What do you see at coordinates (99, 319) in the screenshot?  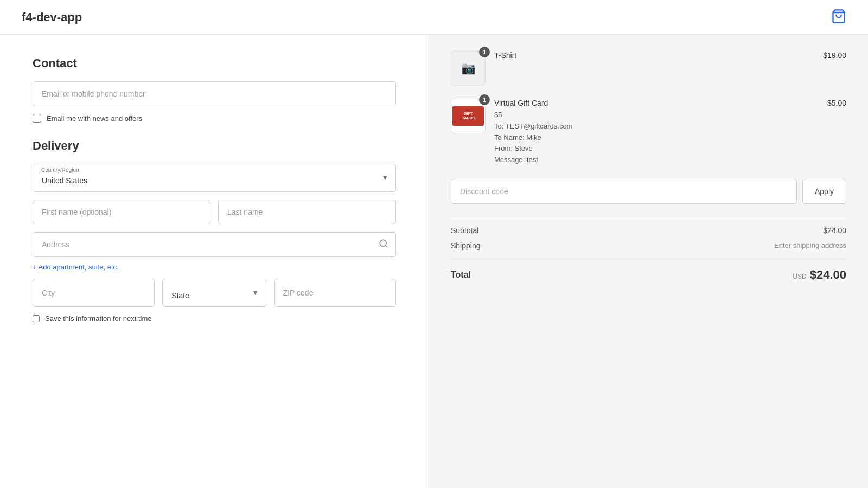 I see `save-info-label: Save this information for next time` at bounding box center [99, 319].